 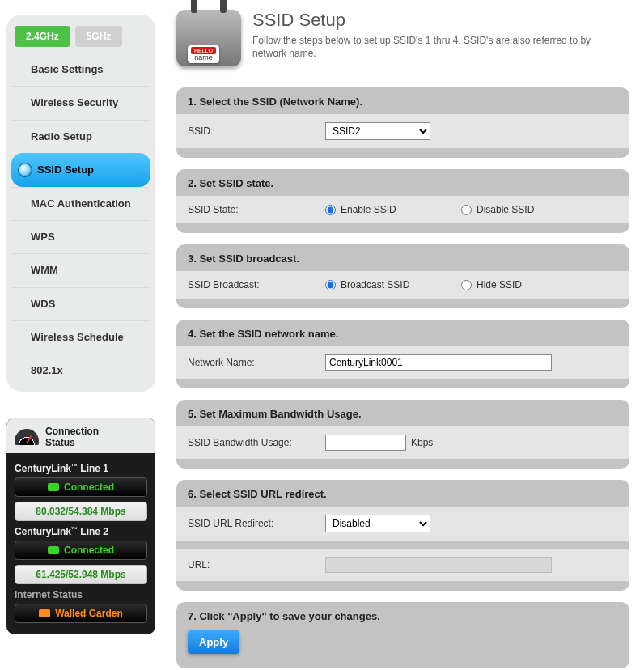 I want to click on side-nav: 2.4GHz 5GHz Basic Settings Wireless Secu…, so click(x=81, y=203).